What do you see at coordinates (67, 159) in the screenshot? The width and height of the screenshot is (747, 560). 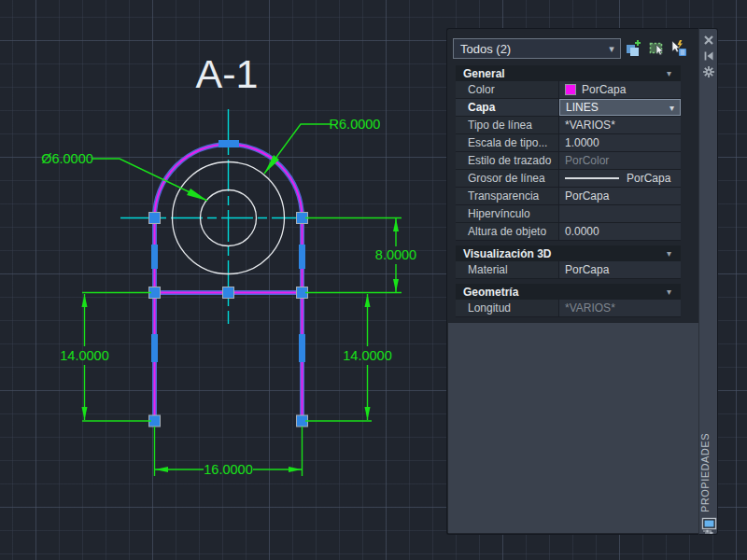 I see `dim-diameter: Ø6.0000` at bounding box center [67, 159].